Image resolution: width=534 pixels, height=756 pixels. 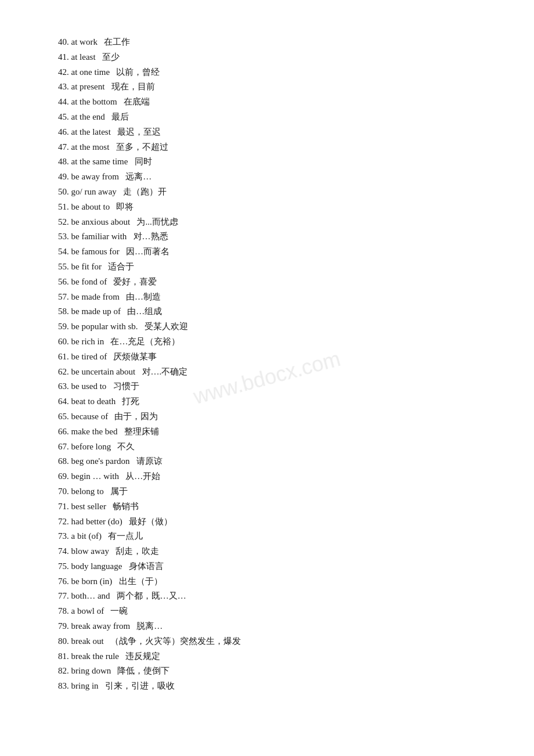 I want to click on list-item: 78. a bowl of 一碗, so click(x=273, y=611).